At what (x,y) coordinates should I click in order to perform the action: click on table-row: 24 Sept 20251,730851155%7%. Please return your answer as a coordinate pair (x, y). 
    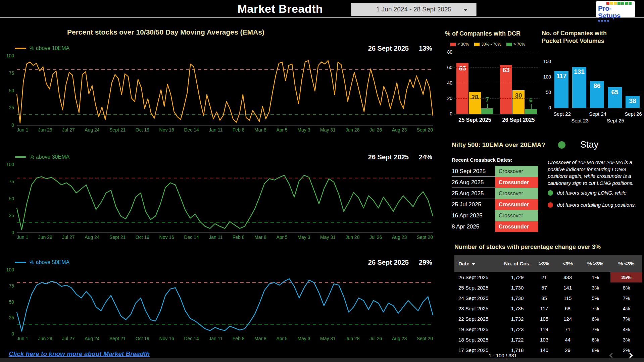
    Looking at the image, I should click on (548, 298).